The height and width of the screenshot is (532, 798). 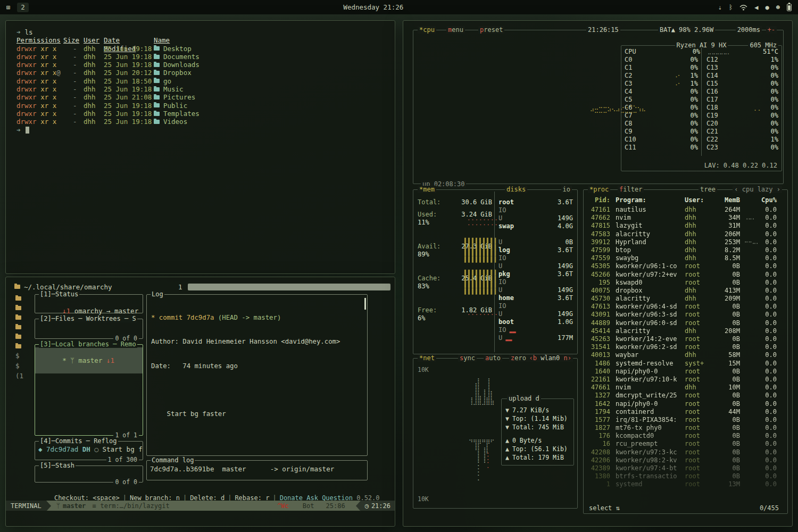 What do you see at coordinates (685, 387) in the screenshot?
I see `process-row: 47661 nvim dhh 10M 0.0` at bounding box center [685, 387].